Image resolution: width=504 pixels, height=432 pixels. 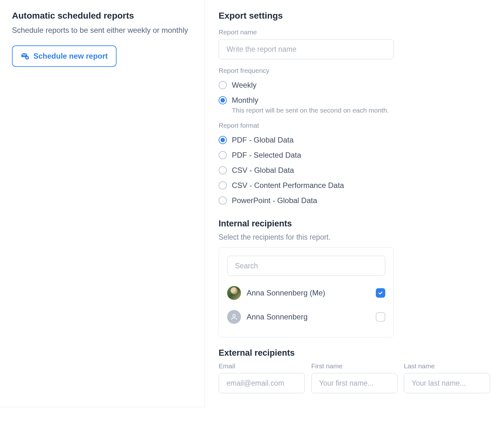 I want to click on format-csv-global-radio: CSV - Global Data, so click(x=354, y=170).